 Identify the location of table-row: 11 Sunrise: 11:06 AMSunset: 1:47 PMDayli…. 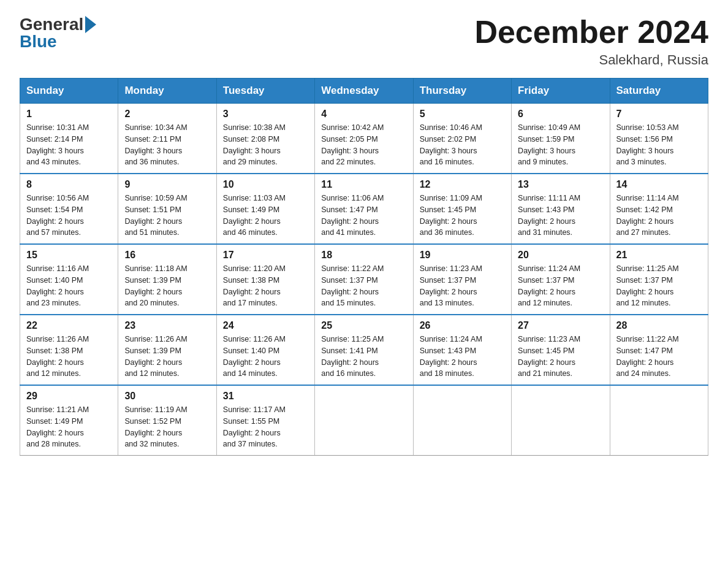
(364, 209).